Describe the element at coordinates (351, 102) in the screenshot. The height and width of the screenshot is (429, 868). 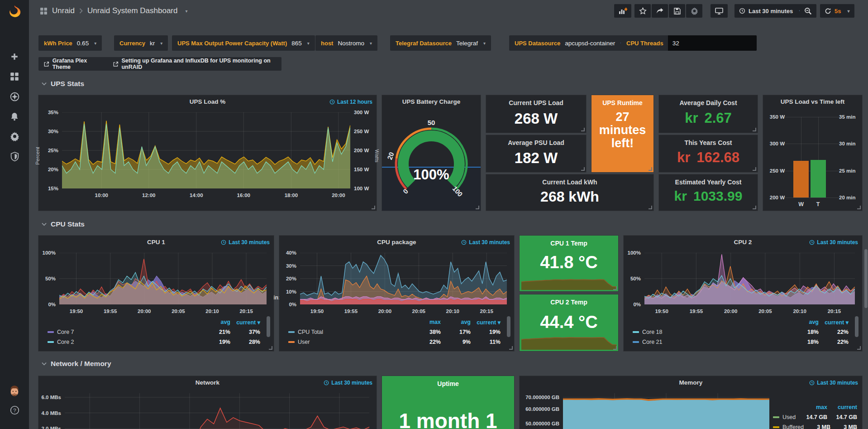
I see `panel-timerange-link: Last 12 hours` at that location.